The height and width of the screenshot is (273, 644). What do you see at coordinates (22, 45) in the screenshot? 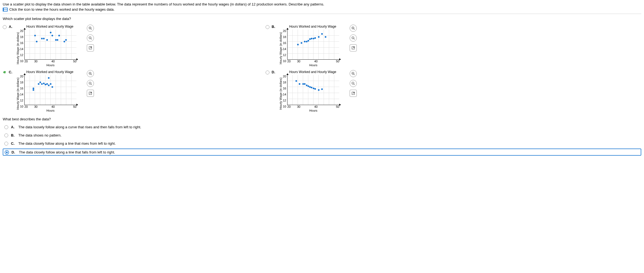
I see `plot-A-yticks: 2018 1614 1210` at bounding box center [22, 45].